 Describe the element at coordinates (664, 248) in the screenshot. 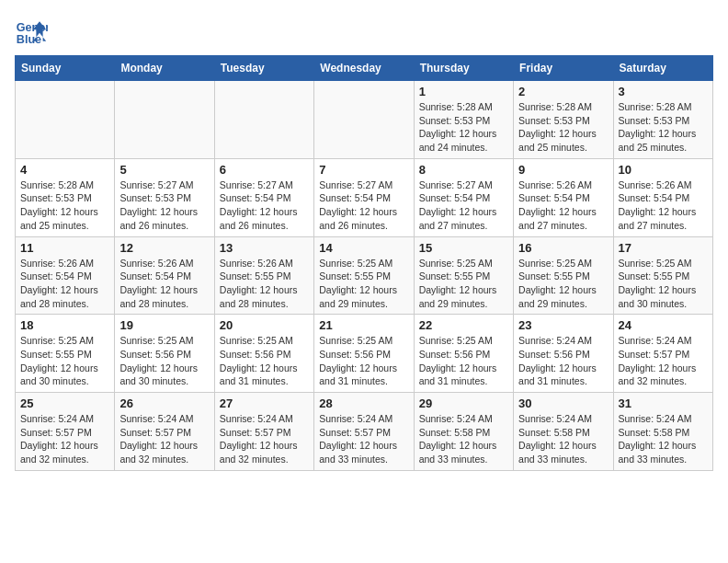

I see `day-number: 17` at that location.